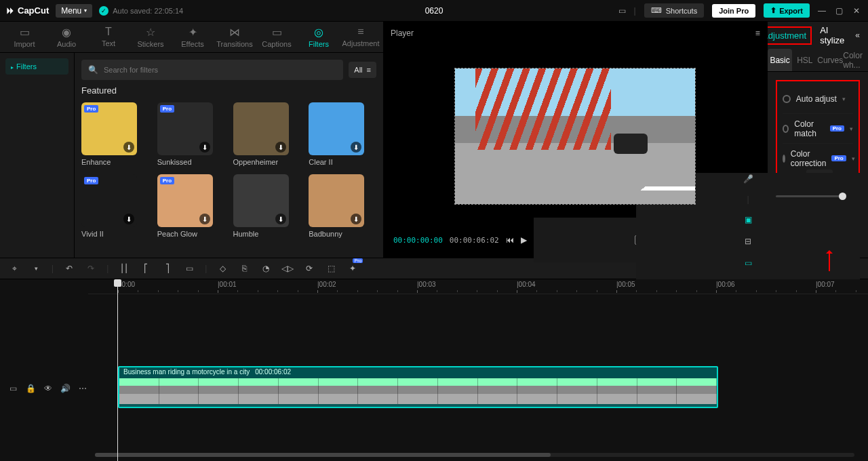  I want to click on filters-icon: ◎, so click(319, 33).